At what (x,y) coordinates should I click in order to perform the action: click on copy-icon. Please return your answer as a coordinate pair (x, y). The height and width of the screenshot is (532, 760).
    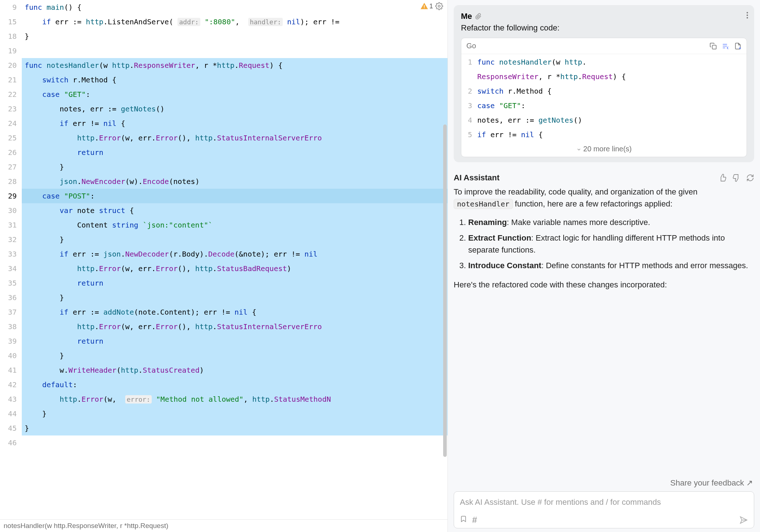
    Looking at the image, I should click on (713, 46).